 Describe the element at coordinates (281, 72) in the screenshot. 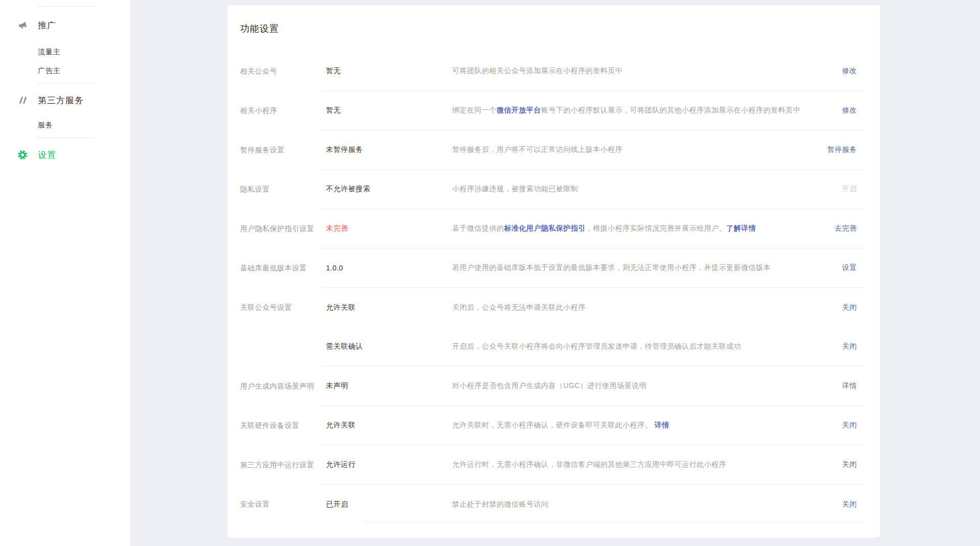

I see `row-label: 相关公众号` at that location.